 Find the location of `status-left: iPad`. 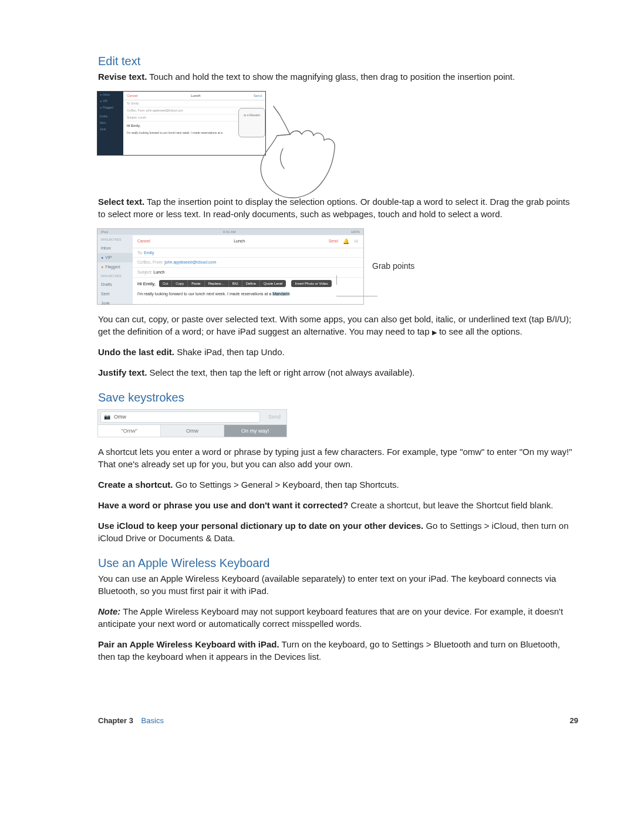

status-left: iPad is located at coordinates (104, 232).